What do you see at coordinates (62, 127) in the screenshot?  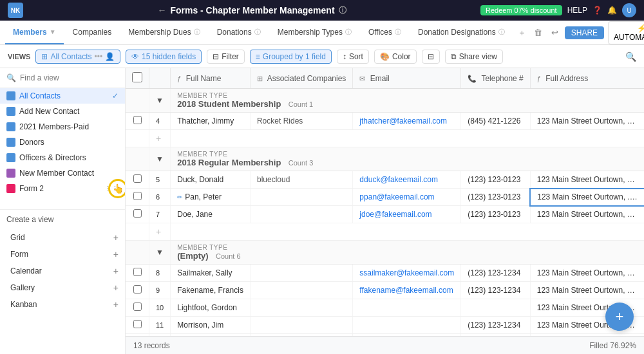 I see `sidebar-item-2021-members: 2021 Members-Paid` at bounding box center [62, 127].